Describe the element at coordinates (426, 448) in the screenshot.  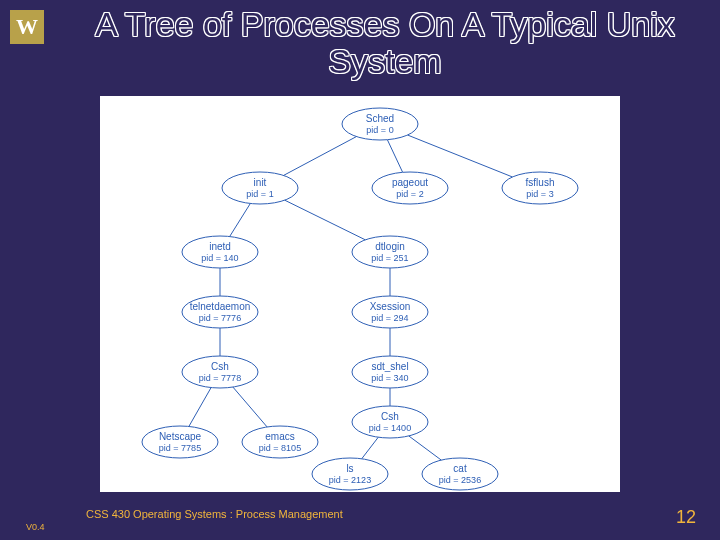
I see `edge-csh2-cat` at that location.